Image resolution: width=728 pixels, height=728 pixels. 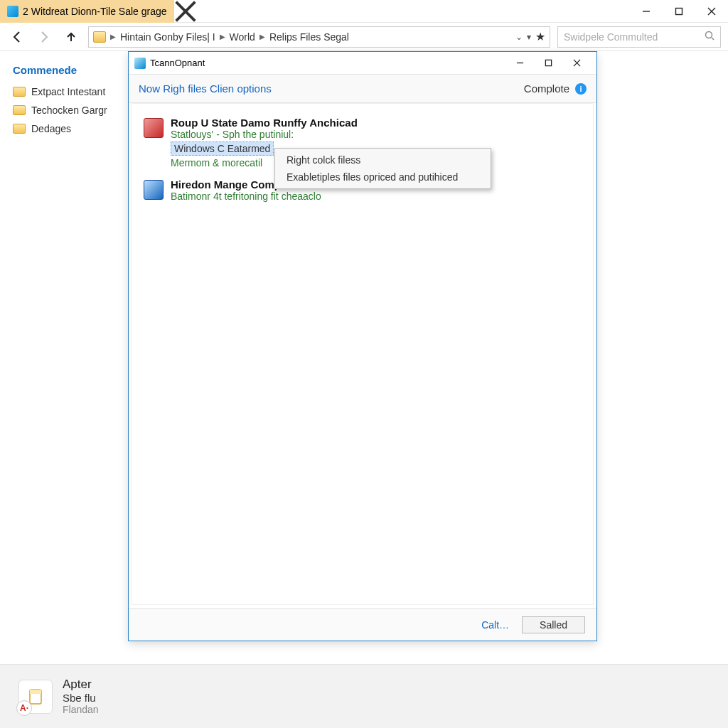 What do you see at coordinates (64, 358) in the screenshot?
I see `sidebar: Commenede Extpact Intestant Techocken Ga…` at bounding box center [64, 358].